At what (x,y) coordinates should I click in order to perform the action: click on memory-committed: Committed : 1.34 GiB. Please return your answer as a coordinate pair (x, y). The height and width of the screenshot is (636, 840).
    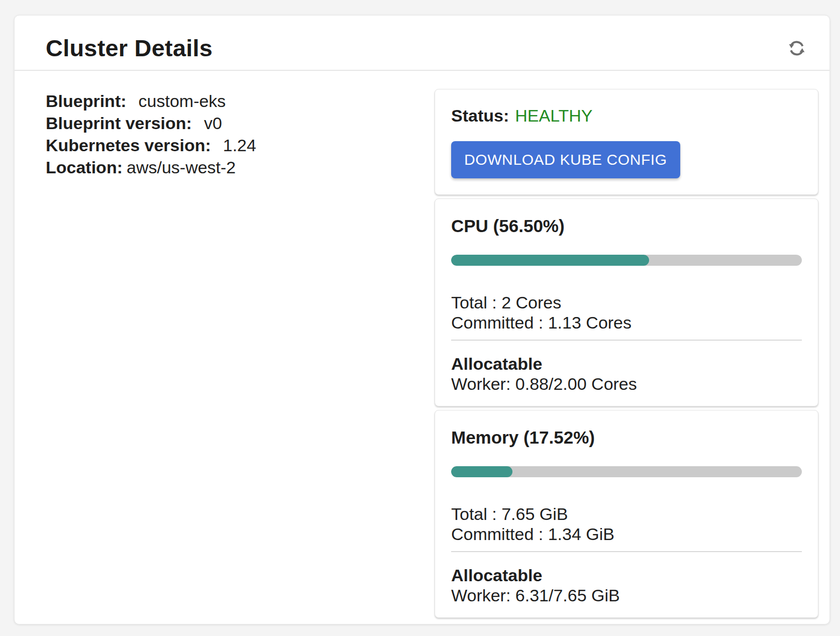
    Looking at the image, I should click on (626, 534).